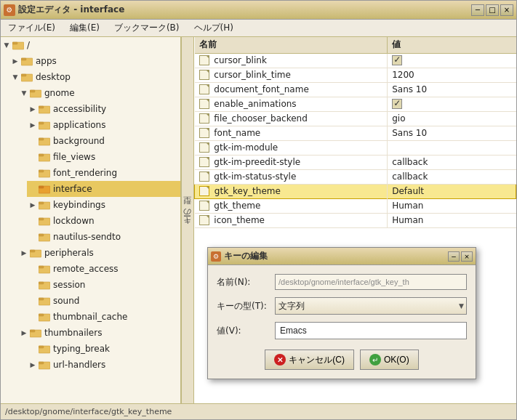 This screenshot has height=420, width=517. I want to click on tree-label-url-handlers: url-handlers, so click(79, 365).